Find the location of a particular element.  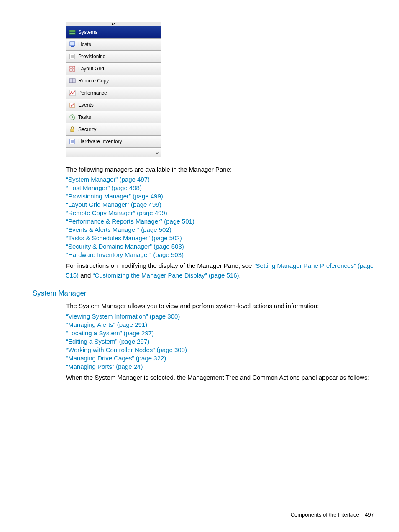

link-managing-ports: “Managing Ports” (page 24) is located at coordinates (105, 367).